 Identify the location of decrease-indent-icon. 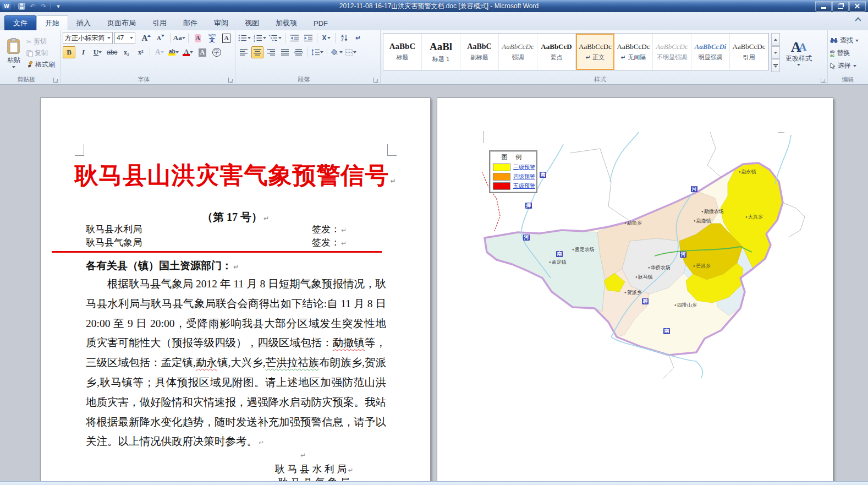
(294, 38).